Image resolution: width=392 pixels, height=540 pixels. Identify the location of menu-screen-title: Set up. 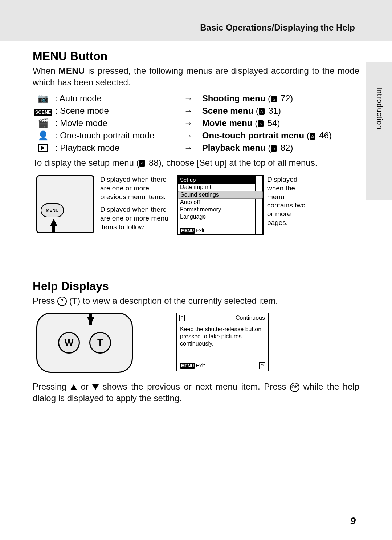
(220, 180).